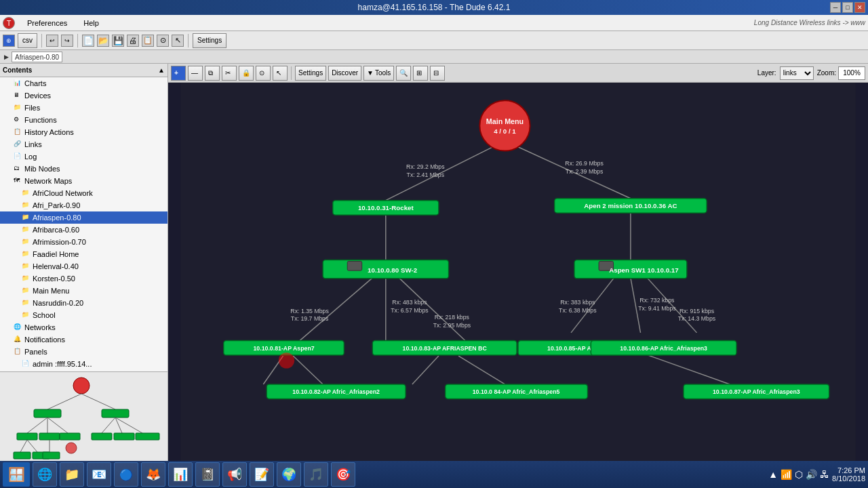 Image resolution: width=868 pixels, height=488 pixels. I want to click on main-toolbar: ⊕ csv ↩ ↪ 📄 📂 💾 🖨 📋 ⊙ ↖ Settings, so click(434, 41).